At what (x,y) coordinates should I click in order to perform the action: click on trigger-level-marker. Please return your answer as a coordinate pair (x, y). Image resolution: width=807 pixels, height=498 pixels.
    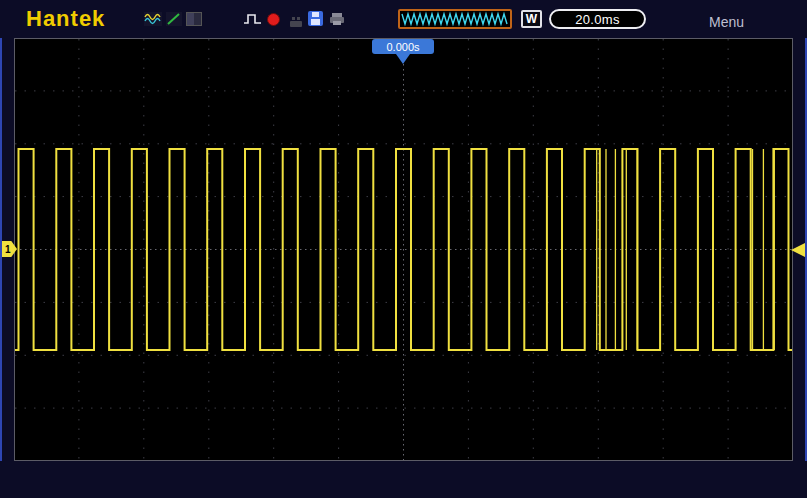
    Looking at the image, I should click on (798, 250).